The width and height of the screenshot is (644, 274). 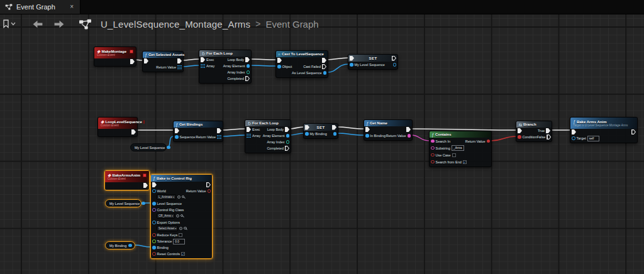 What do you see at coordinates (454, 155) in the screenshot?
I see `use-case-checkbox` at bounding box center [454, 155].